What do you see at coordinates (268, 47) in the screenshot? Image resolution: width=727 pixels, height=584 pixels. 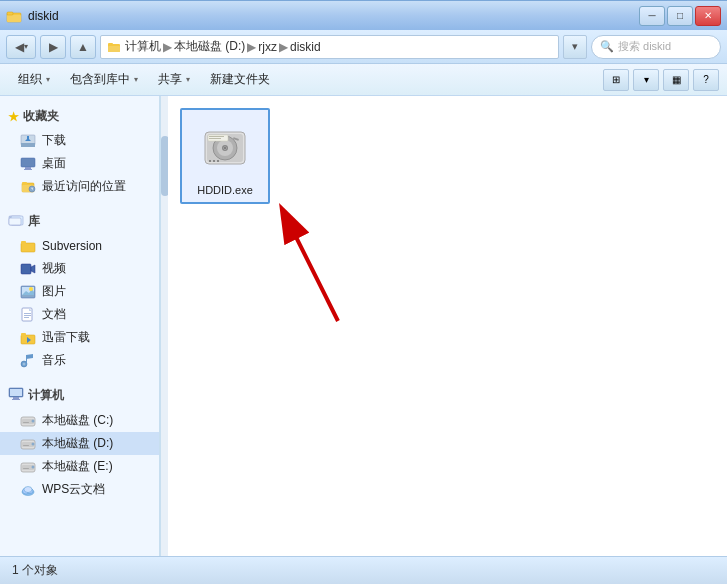 I see `path-rjxz: rjxz` at bounding box center [268, 47].